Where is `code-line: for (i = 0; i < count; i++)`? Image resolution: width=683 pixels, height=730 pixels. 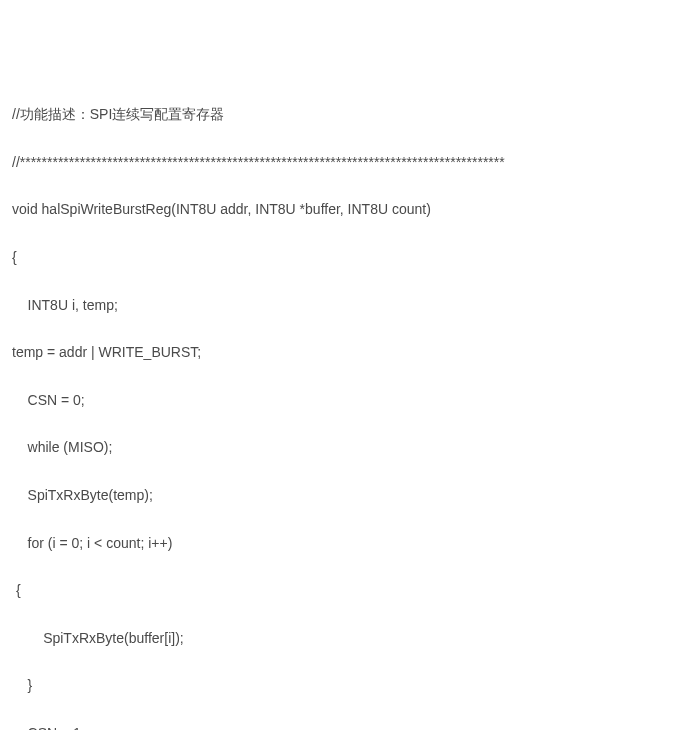
code-line: for (i = 0; i < count; i++) is located at coordinates (342, 544).